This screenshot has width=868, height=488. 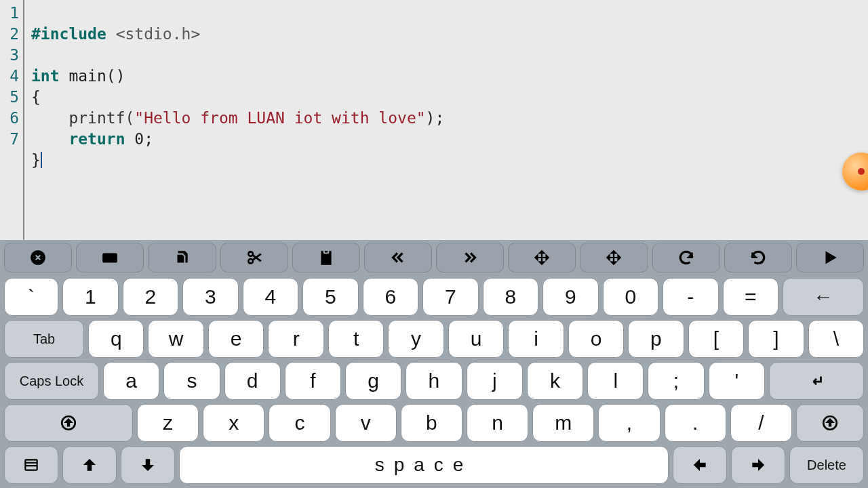 I want to click on key-c: c, so click(x=300, y=423).